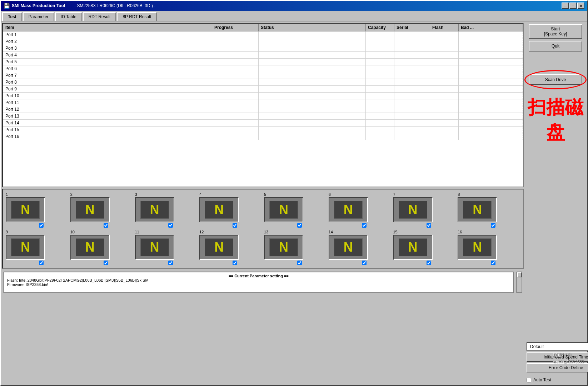 Image resolution: width=588 pixels, height=386 pixels. Describe the element at coordinates (266, 232) in the screenshot. I see `port-number-13: 13` at that location.